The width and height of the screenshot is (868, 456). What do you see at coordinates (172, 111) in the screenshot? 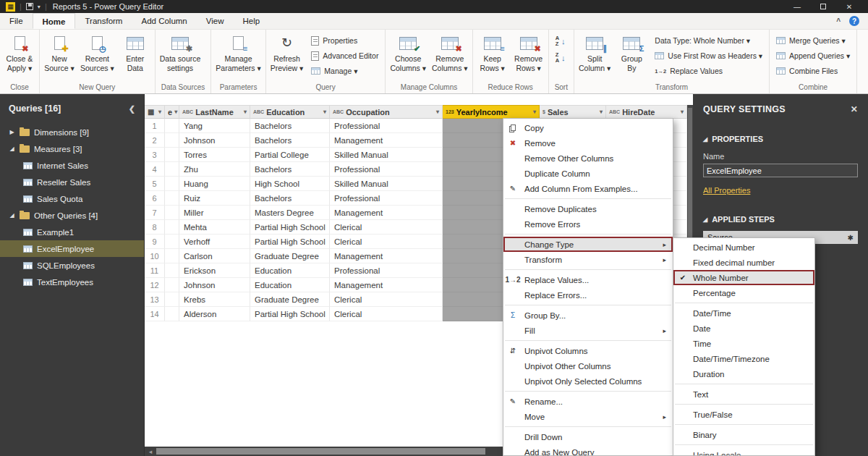
I see `column-header-e: e▾` at bounding box center [172, 111].